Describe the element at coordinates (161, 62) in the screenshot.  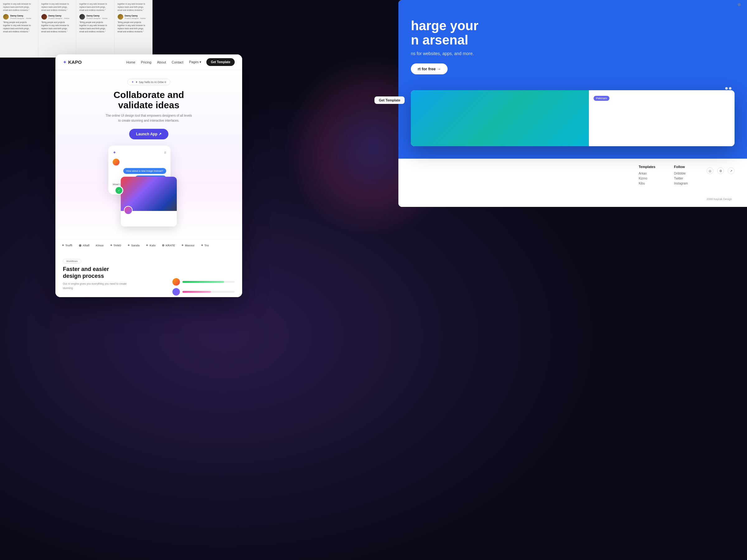
I see `nav-link-about: About` at that location.